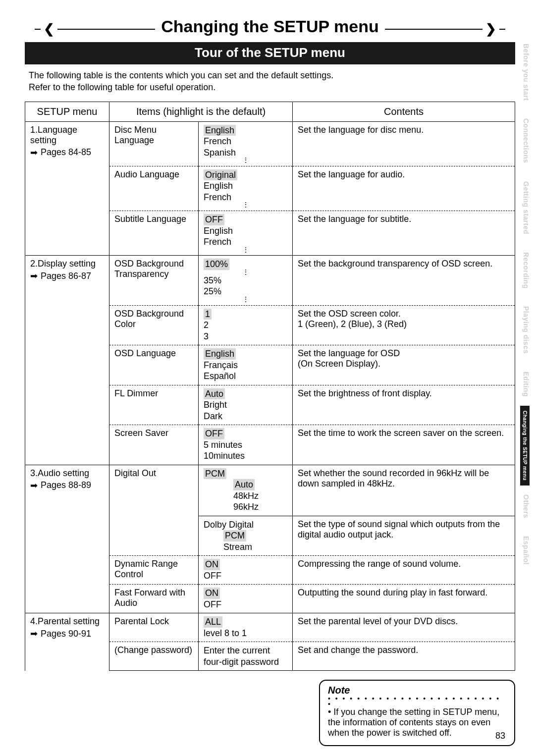 This screenshot has height=756, width=535. I want to click on tab-recording: Recording, so click(526, 270).